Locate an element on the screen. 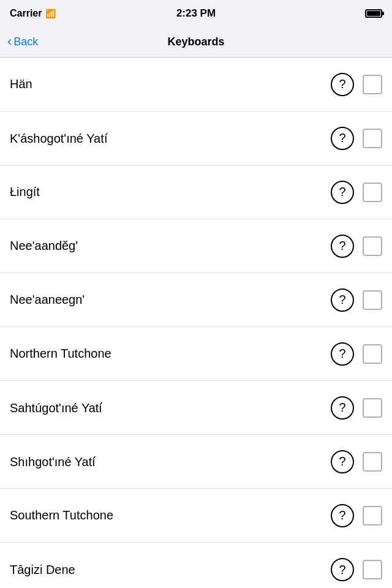 This screenshot has width=392, height=588. keyboard-name-label: Tāgizi Dene is located at coordinates (170, 570).